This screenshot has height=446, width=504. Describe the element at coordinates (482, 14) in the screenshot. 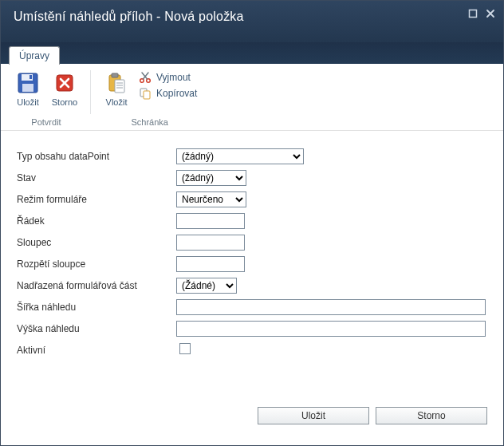

I see `window-controls` at that location.